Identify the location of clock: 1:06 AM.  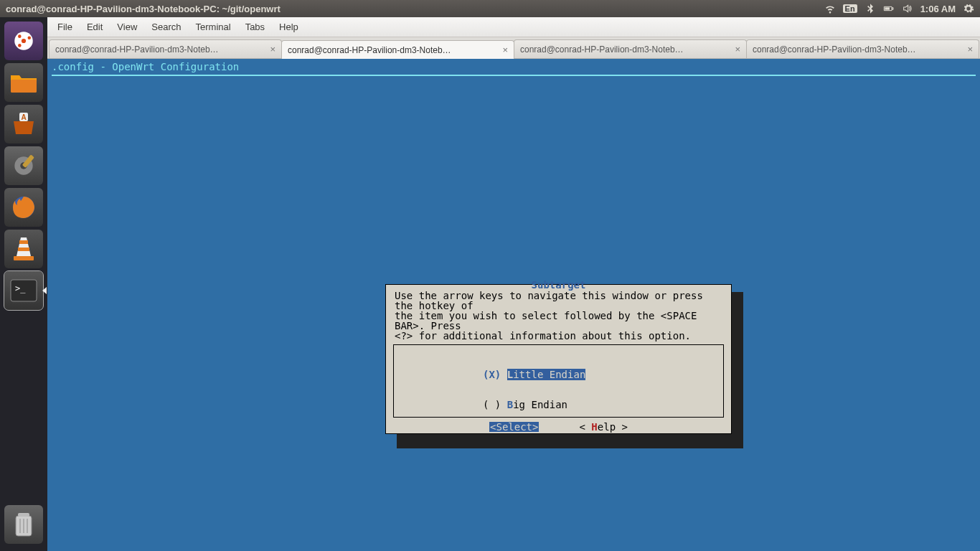
(938, 9).